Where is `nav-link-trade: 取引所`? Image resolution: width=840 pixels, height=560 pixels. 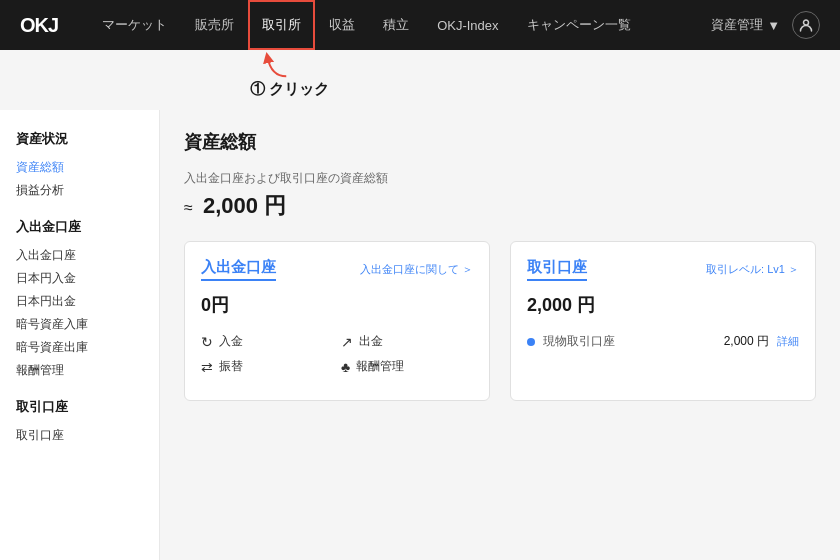 nav-link-trade: 取引所 is located at coordinates (282, 25).